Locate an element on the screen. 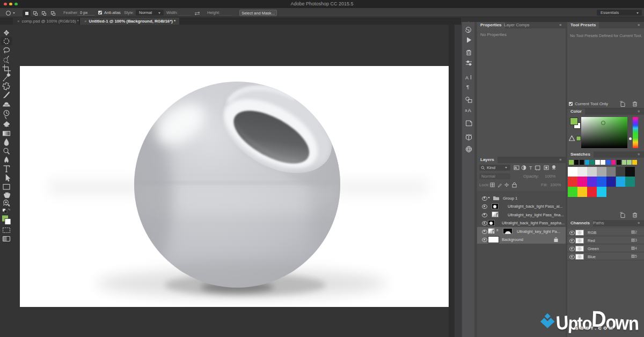 The height and width of the screenshot is (337, 644). svg-text: 5 is located at coordinates (469, 31).